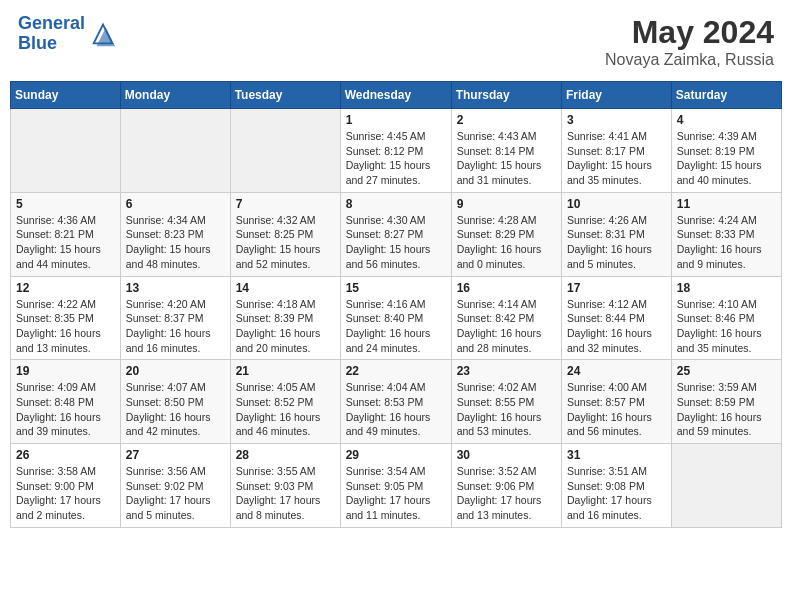 The image size is (792, 612). Describe the element at coordinates (175, 234) in the screenshot. I see `calendar-day-cell: 6Sunrise: 4:34 AM Sunset: 8:23 PM Daylig…` at that location.